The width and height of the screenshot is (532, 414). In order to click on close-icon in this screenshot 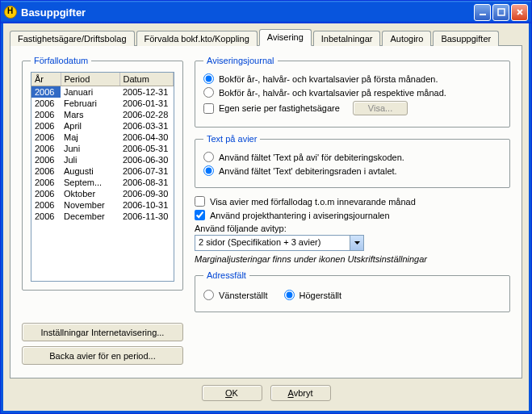, I will do `click(520, 12)`.